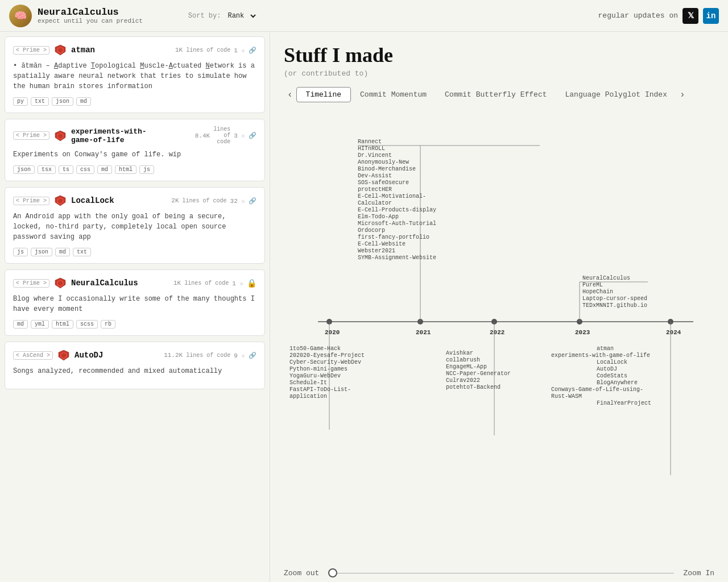 The width and height of the screenshot is (728, 582). Describe the element at coordinates (698, 573) in the screenshot. I see `zoom-in-label: Zoom In` at that location.